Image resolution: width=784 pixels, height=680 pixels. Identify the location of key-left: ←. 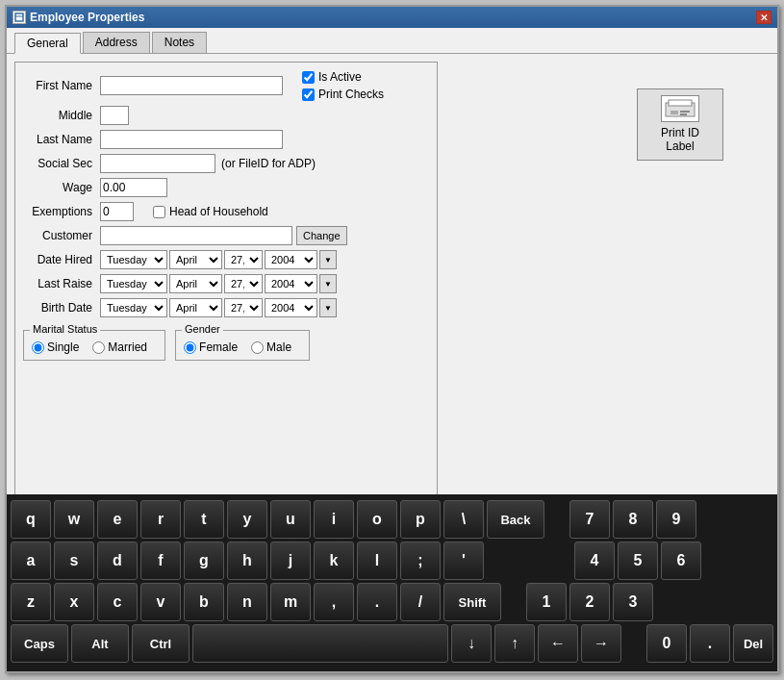
(558, 643).